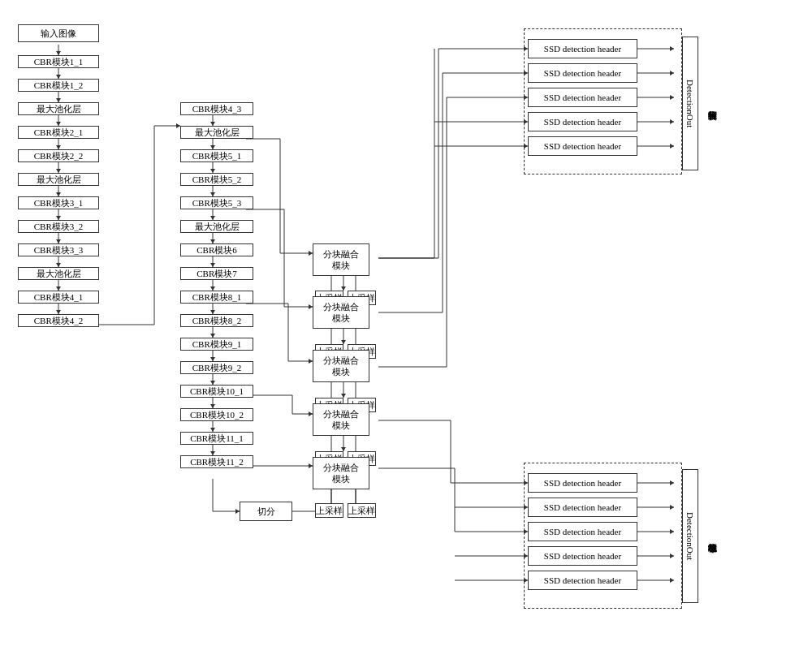  Describe the element at coordinates (217, 462) in the screenshot. I see `cbr-11-2-box: CBR模块11_2` at that location.